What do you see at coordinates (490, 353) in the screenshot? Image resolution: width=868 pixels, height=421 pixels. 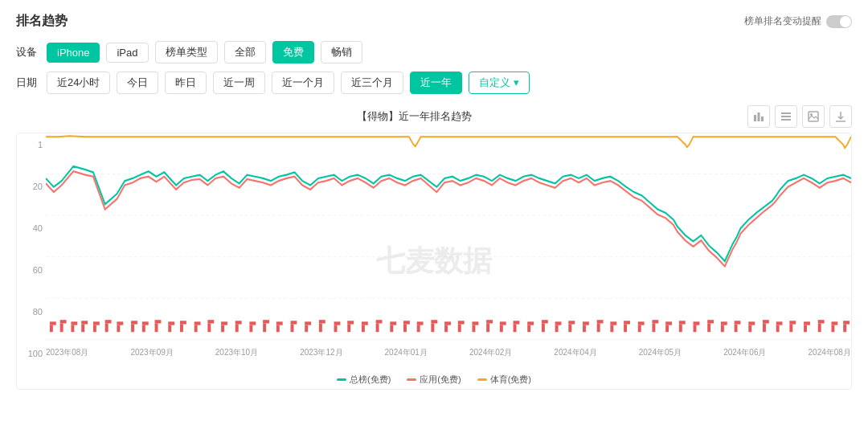 I see `x-label-5: 2024年02月` at bounding box center [490, 353].